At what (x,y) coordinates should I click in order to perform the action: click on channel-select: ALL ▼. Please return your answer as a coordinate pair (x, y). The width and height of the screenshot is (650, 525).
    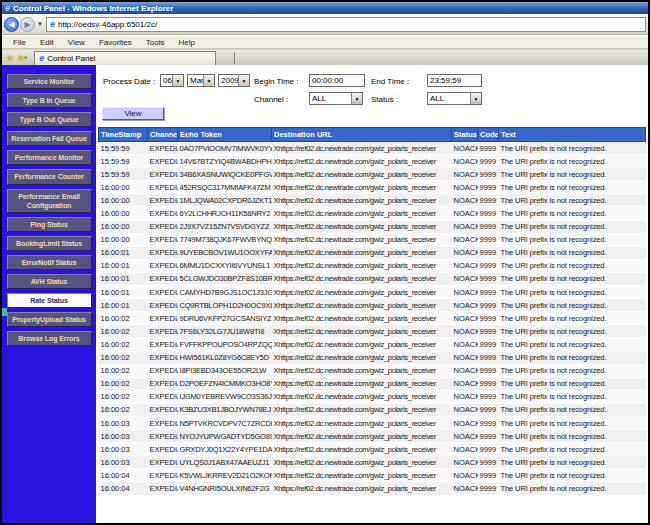
    Looking at the image, I should click on (336, 98).